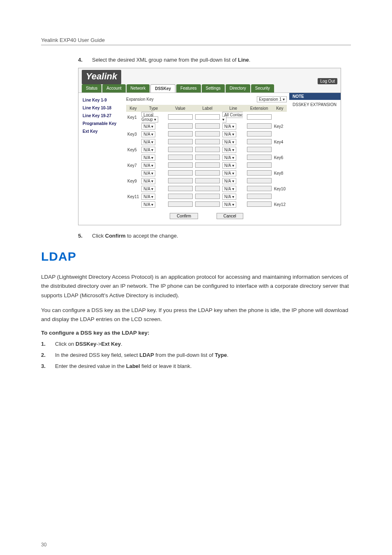 Image resolution: width=392 pixels, height=555 pixels. I want to click on tab-security: Security, so click(263, 88).